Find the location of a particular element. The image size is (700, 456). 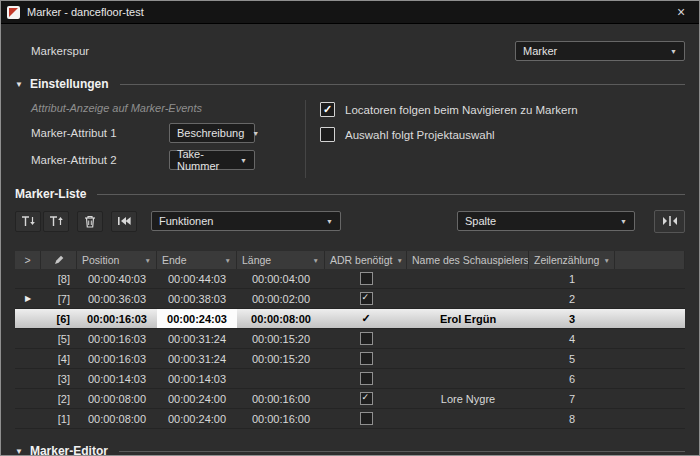

table-row-selected: [6]00:00:16:0300:00:24:0300:00:08:00✓Ero… is located at coordinates (350, 319).